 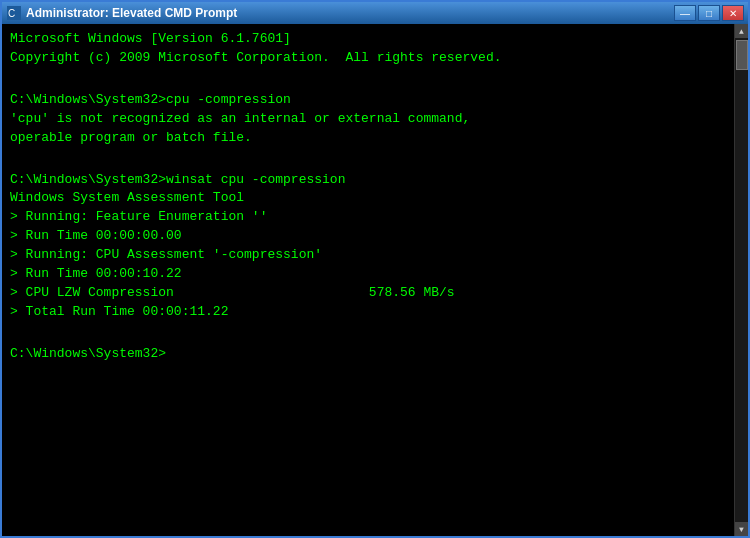 I want to click on svg-text: C, so click(x=12, y=14).